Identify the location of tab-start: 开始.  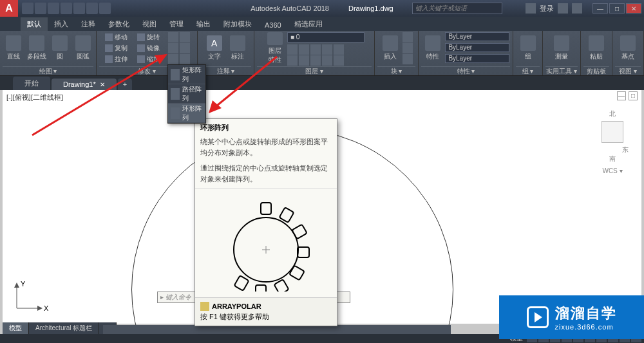
(32, 84).